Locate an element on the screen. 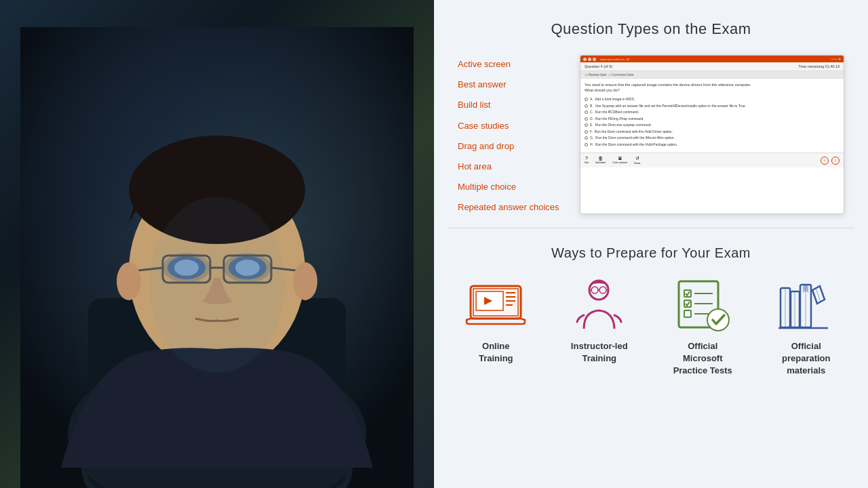 This screenshot has height=488, width=868. exam-answer-c: C. Run the BCDBoot command. is located at coordinates (712, 113).